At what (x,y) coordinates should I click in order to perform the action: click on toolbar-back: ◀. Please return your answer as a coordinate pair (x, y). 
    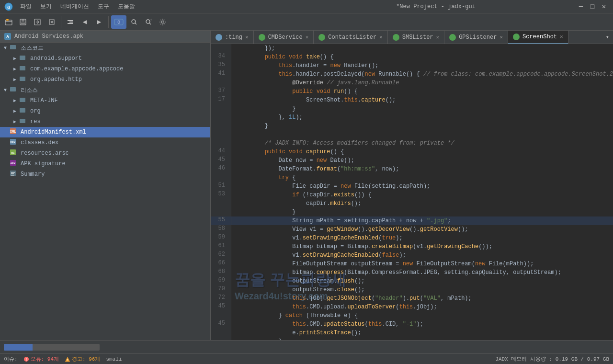
    Looking at the image, I should click on (85, 22).